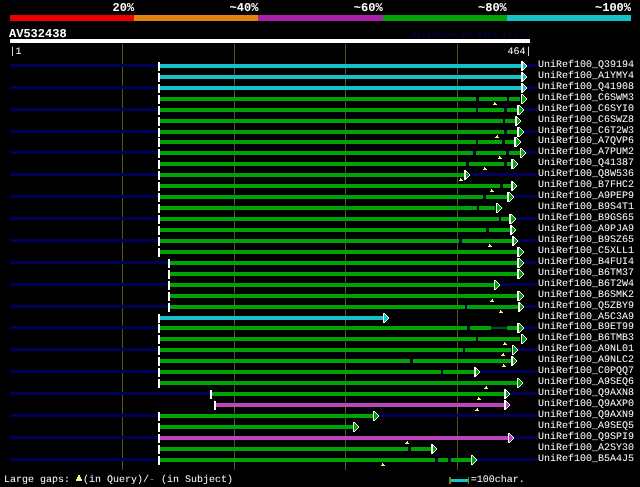 This screenshot has height=487, width=640. What do you see at coordinates (116, 480) in the screenshot?
I see `svg-text: (in Query)/` at bounding box center [116, 480].